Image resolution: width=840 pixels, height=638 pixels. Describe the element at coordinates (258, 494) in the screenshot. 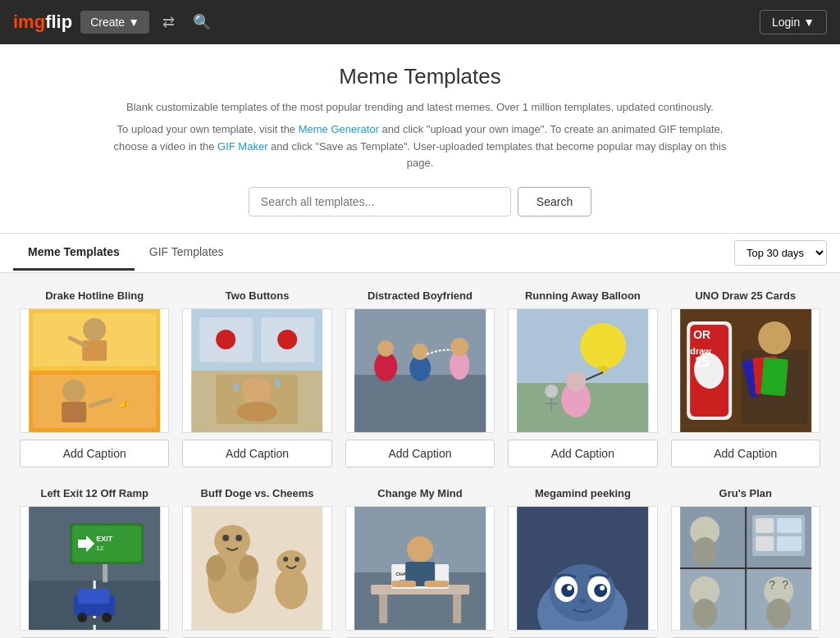

I see `template-name-7: Buff Doge vs. Cheems` at that location.